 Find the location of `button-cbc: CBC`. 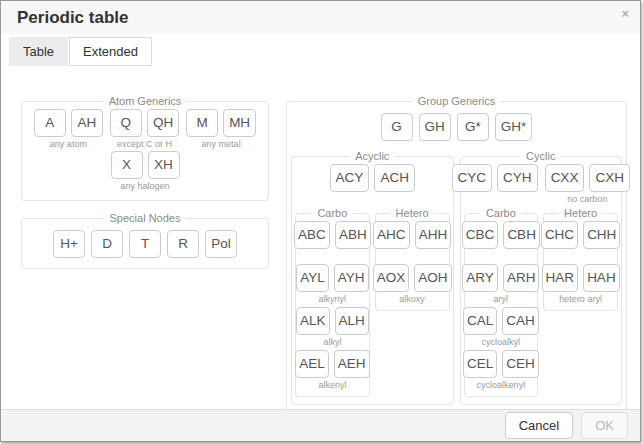

button-cbc: CBC is located at coordinates (480, 235).